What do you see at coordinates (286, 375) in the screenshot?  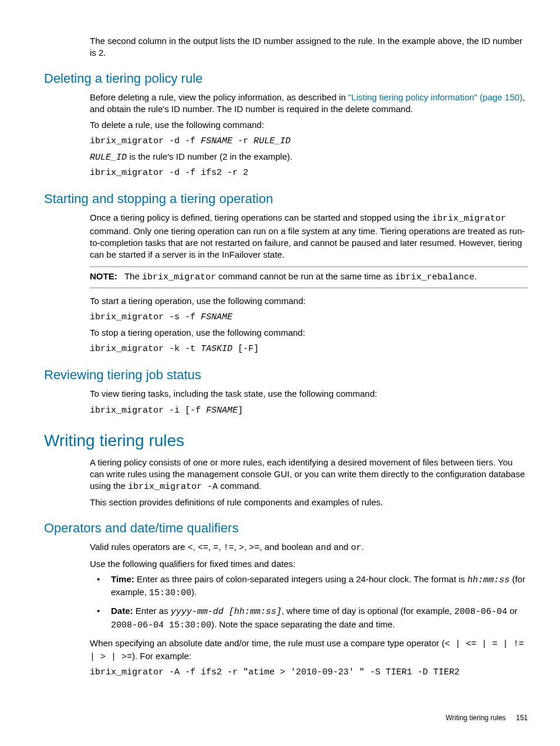 I see `heading-reviewing: Reviewing tiering job status` at bounding box center [286, 375].